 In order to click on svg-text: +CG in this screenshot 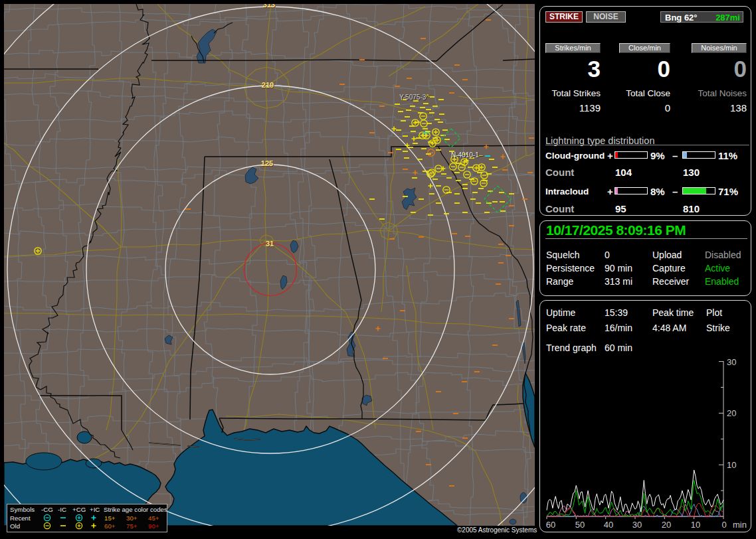, I will do `click(79, 510)`.